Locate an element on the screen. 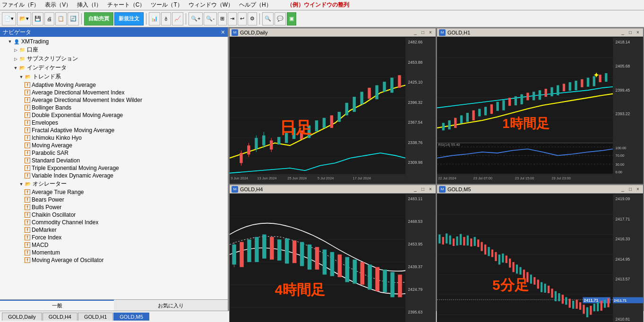 This screenshot has height=322, width=644. tab-gold-m5: GOLD,M5 is located at coordinates (131, 316).